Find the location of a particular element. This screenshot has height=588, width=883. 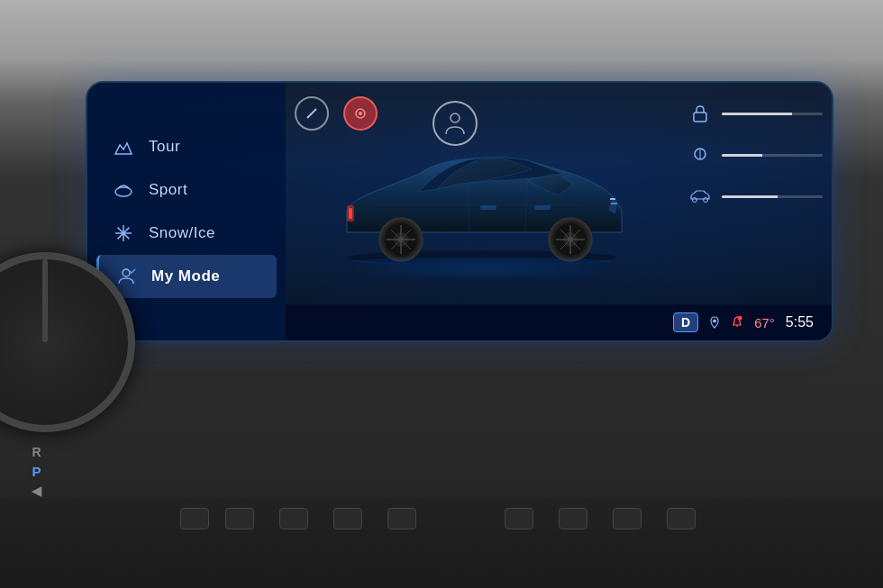

location-icon is located at coordinates (715, 322).